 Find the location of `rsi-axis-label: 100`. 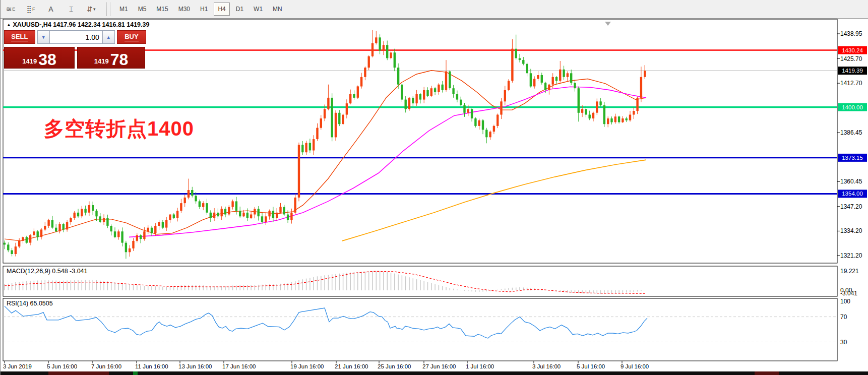

rsi-axis-label: 100 is located at coordinates (845, 301).